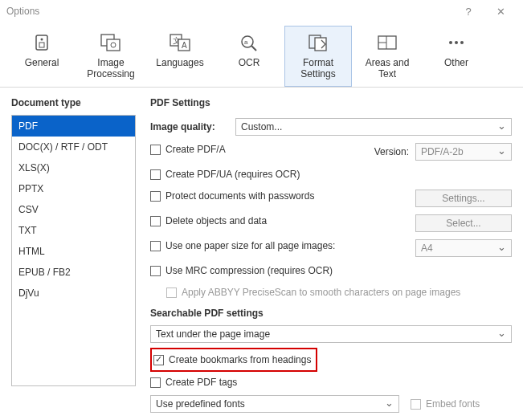 This screenshot has width=523, height=420. Describe the element at coordinates (42, 56) in the screenshot. I see `tab-general: General` at that location.